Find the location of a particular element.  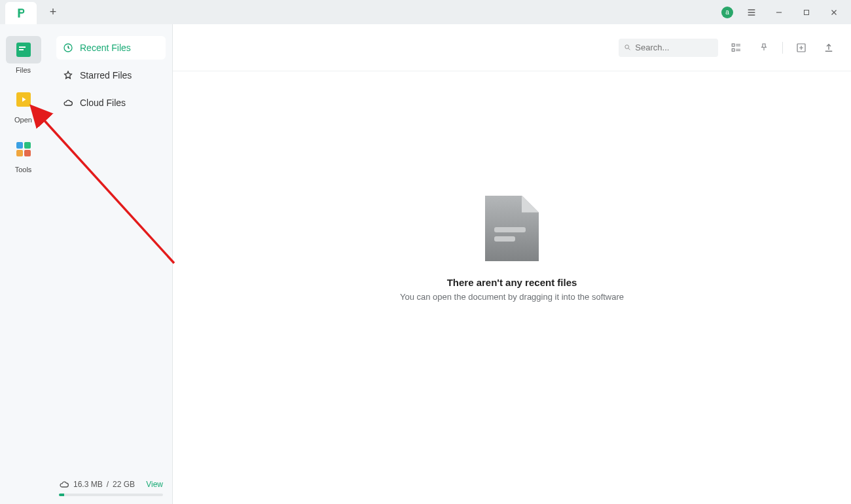

titlebar-left: + is located at coordinates (31, 12).